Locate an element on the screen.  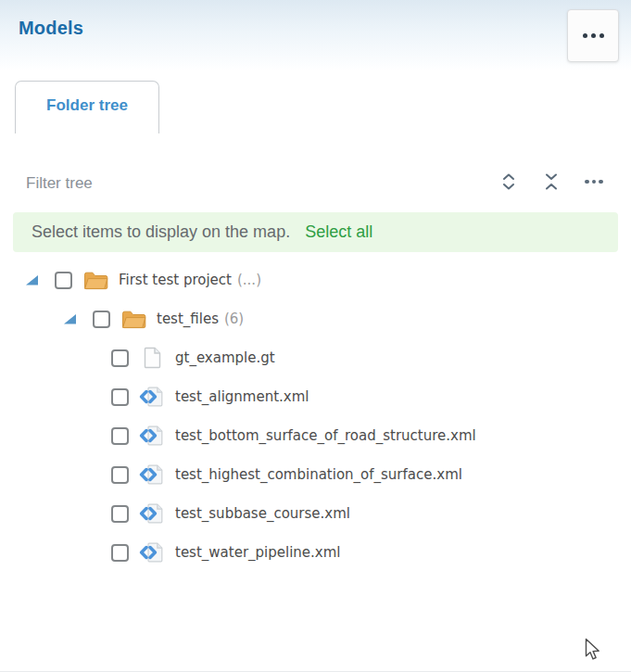
tree-item-label: test_water_pipeline.xml is located at coordinates (258, 552).